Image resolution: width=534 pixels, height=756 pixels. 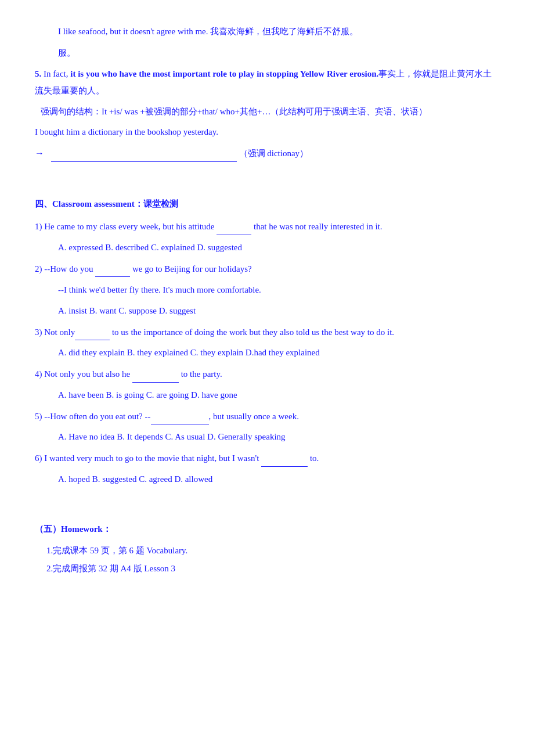 I want to click on q4-options-text: A. have been B. is going C. are going D.…, so click(x=147, y=395).